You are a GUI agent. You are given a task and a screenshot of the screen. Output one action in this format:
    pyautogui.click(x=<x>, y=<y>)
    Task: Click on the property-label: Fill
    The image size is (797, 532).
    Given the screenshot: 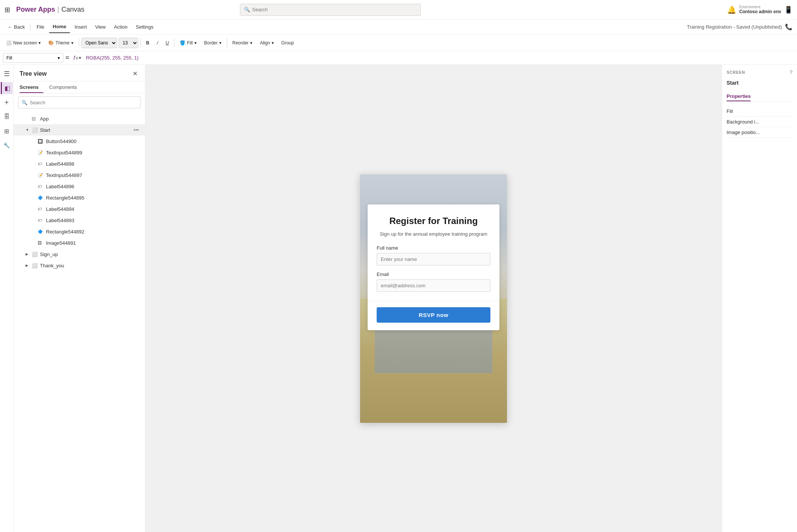 What is the action you would take?
    pyautogui.click(x=9, y=58)
    